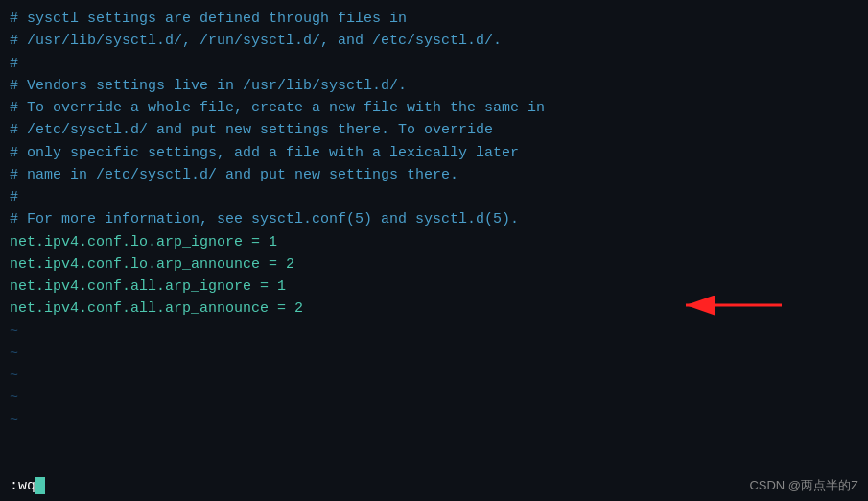  Describe the element at coordinates (434, 486) in the screenshot. I see `status-bar: :wq CSDN @两点半的Z` at that location.